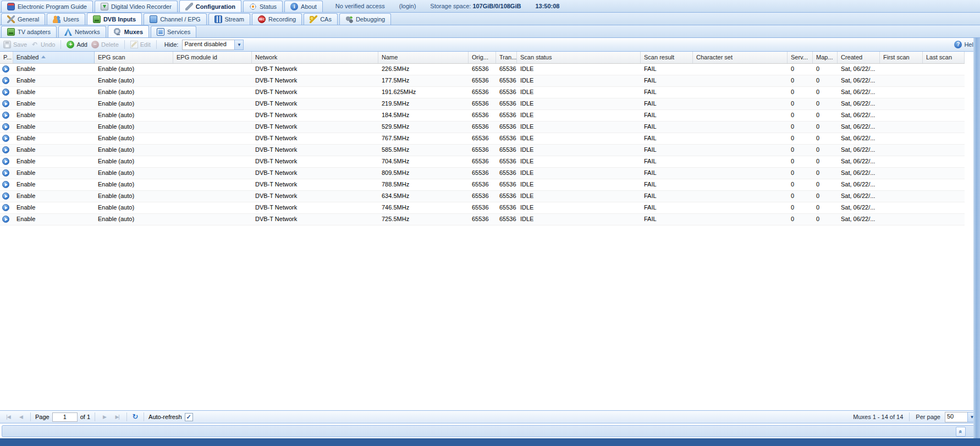  What do you see at coordinates (667, 57) in the screenshot?
I see `column-header-scan_result: Scan result` at bounding box center [667, 57].